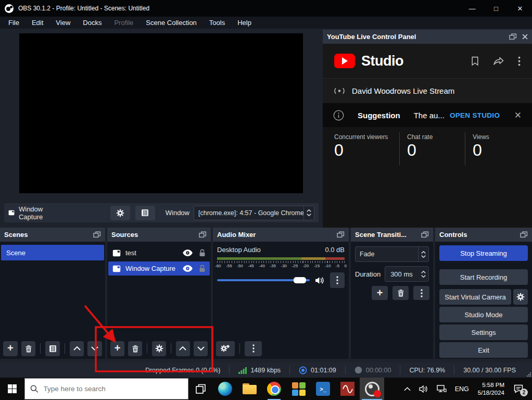 The height and width of the screenshot is (400, 532). Describe the element at coordinates (95, 349) in the screenshot. I see `move-scene-down-button` at that location.